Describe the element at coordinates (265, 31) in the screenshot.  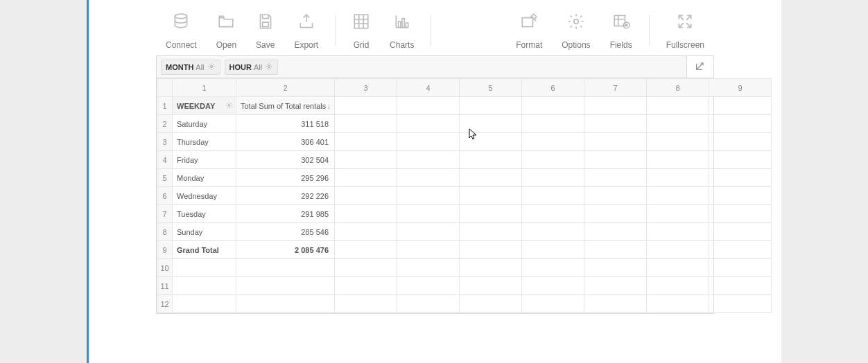
I see `save-button: Save` at that location.